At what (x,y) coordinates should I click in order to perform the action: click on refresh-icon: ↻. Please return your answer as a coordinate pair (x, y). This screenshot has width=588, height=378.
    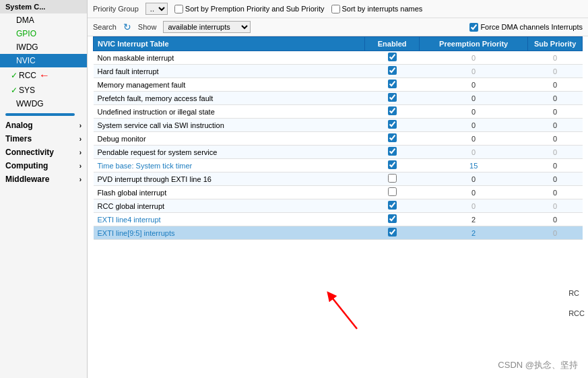
    Looking at the image, I should click on (127, 27).